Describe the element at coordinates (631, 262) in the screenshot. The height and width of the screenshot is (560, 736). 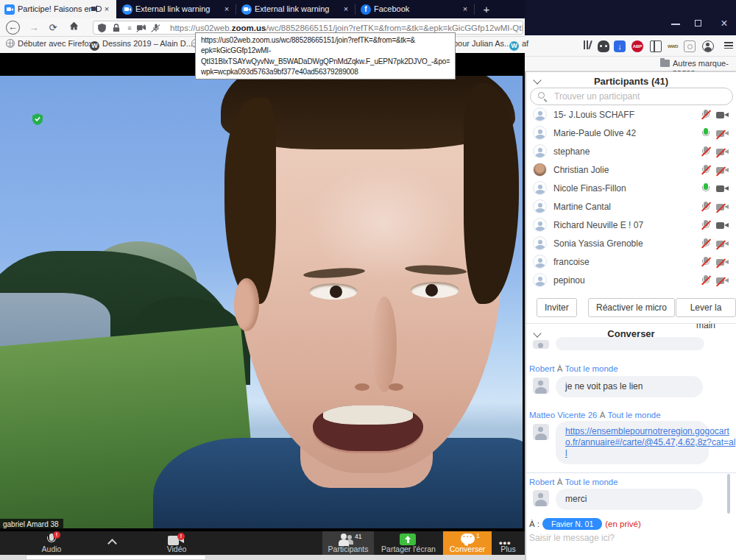
I see `participant-row: francoise` at that location.